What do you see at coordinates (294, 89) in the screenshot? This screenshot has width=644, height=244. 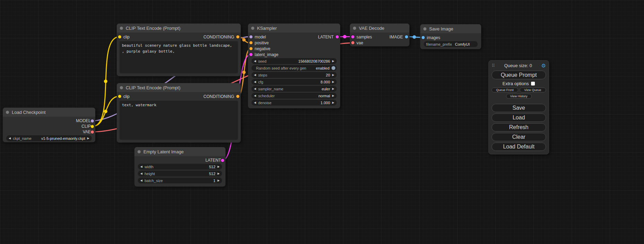 I see `widget-sampler-name: ◀ sampler_name euler ▶` at bounding box center [294, 89].